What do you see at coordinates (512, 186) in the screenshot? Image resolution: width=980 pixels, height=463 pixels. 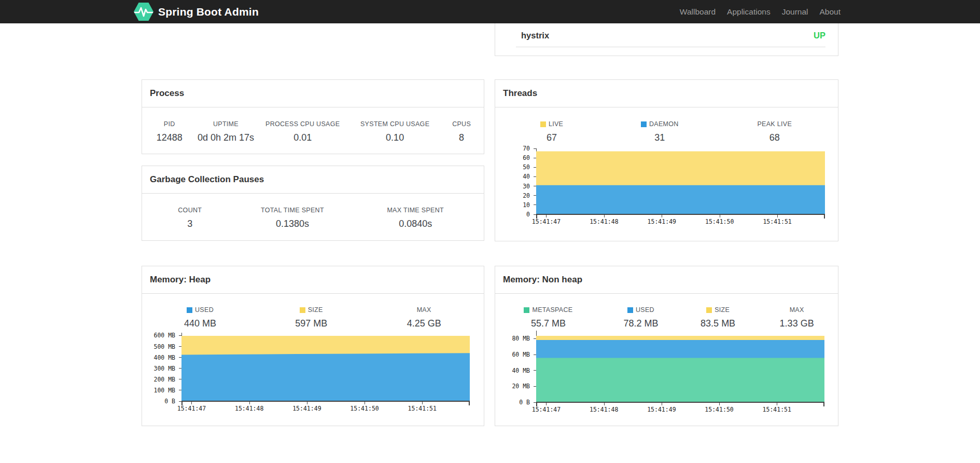 I see `y-tick-label: 30` at bounding box center [512, 186].